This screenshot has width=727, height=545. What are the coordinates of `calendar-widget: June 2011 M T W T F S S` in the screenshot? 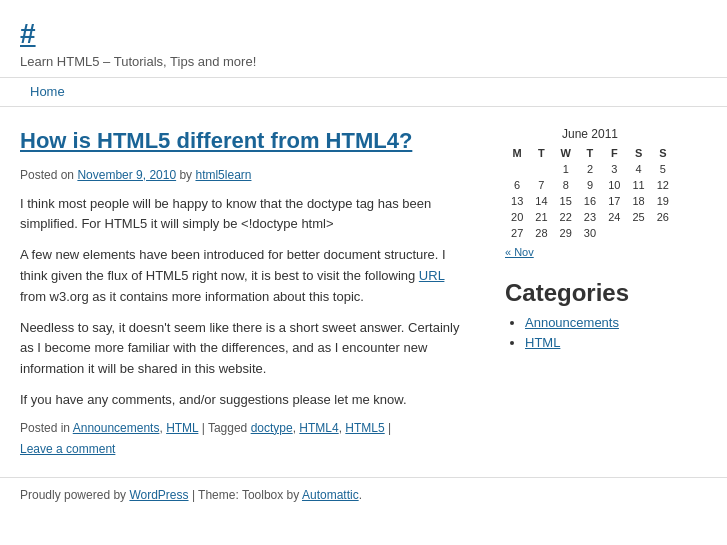 It's located at (590, 193).